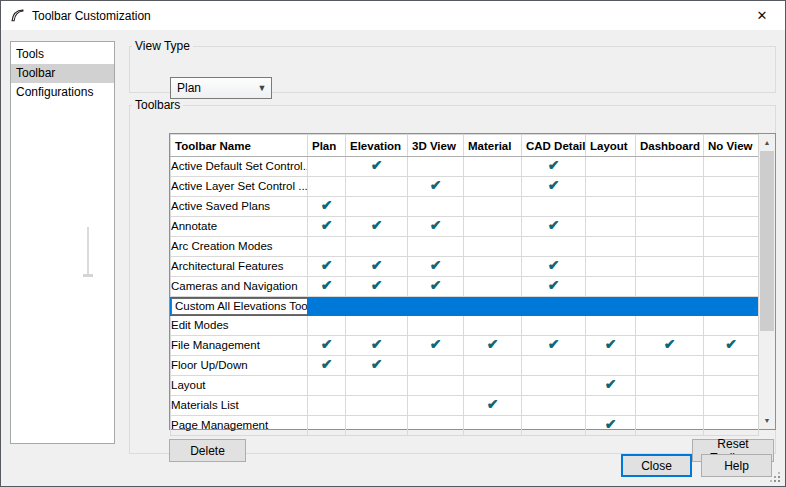 The width and height of the screenshot is (786, 487). Describe the element at coordinates (240, 306) in the screenshot. I see `row-name-cell: Custom All Elevations Toolbar` at that location.